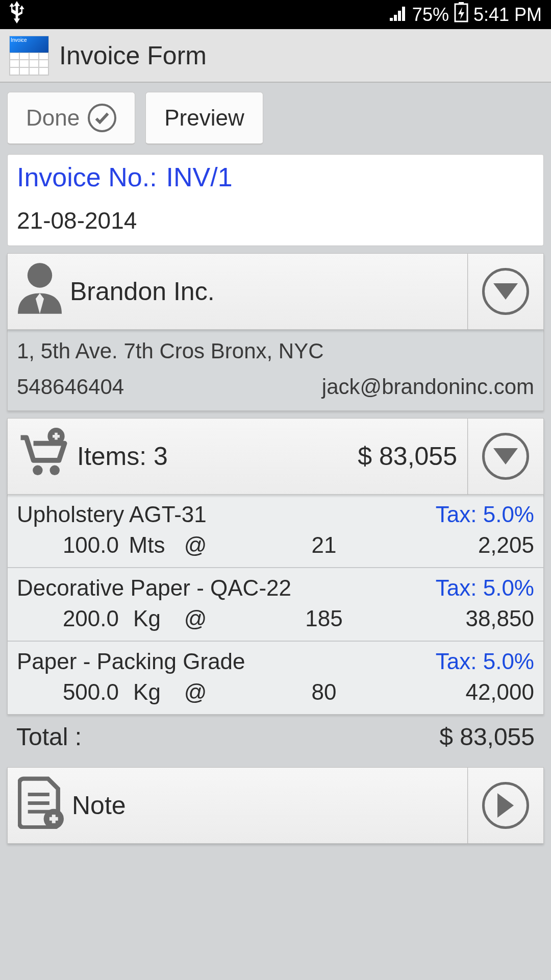 This screenshot has height=980, width=551. What do you see at coordinates (276, 456) in the screenshot?
I see `items-section-header: Items: 3 $ 83,055` at bounding box center [276, 456].